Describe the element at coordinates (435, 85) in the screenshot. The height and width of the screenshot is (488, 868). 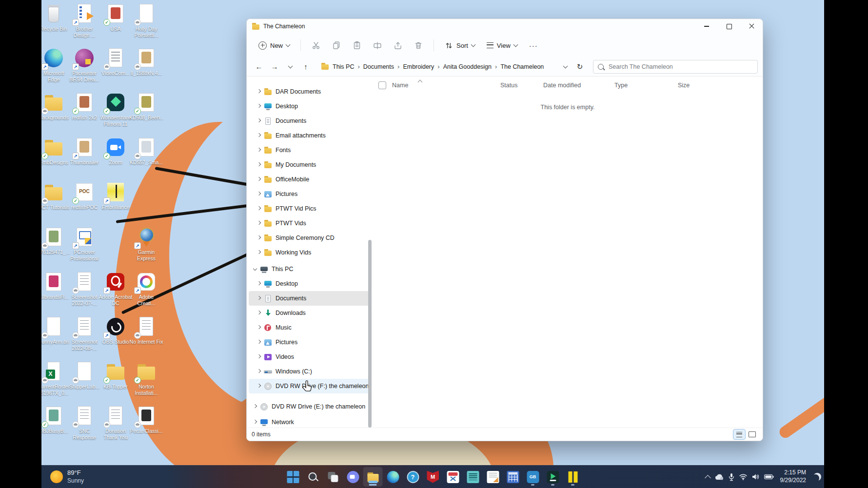
I see `column-header-name: Name` at that location.